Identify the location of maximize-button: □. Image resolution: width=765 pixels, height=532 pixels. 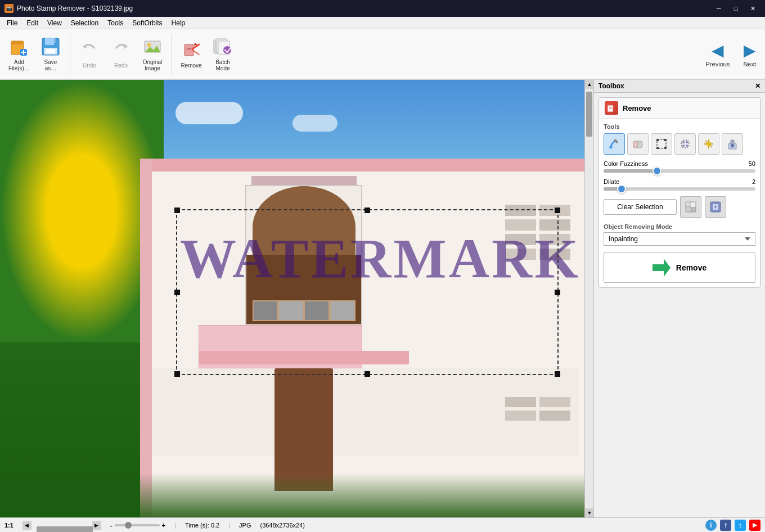
(736, 8).